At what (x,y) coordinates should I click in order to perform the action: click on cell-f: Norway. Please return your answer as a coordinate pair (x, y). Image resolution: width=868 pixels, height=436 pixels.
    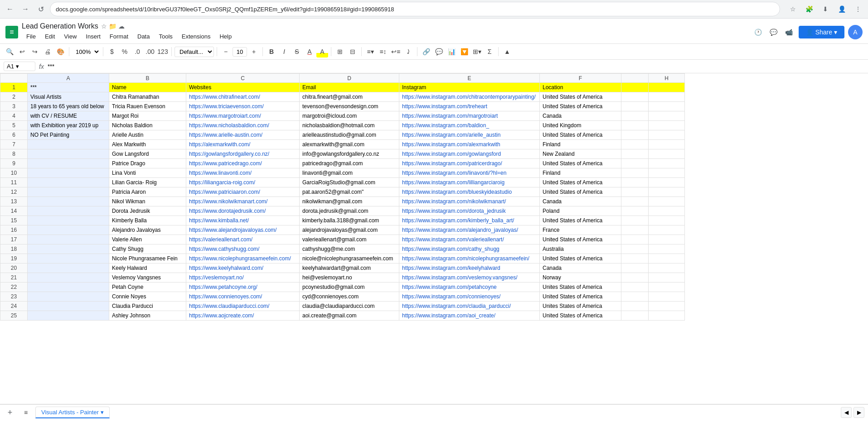
    Looking at the image, I should click on (581, 278).